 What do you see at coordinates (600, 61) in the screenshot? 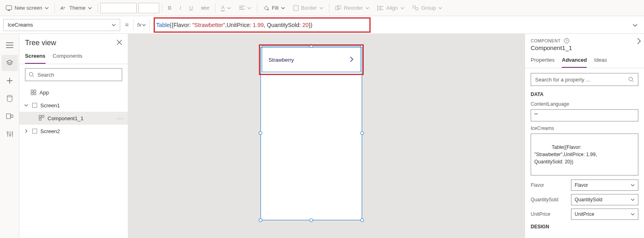
I see `tab-ideas: Ideas` at bounding box center [600, 61].